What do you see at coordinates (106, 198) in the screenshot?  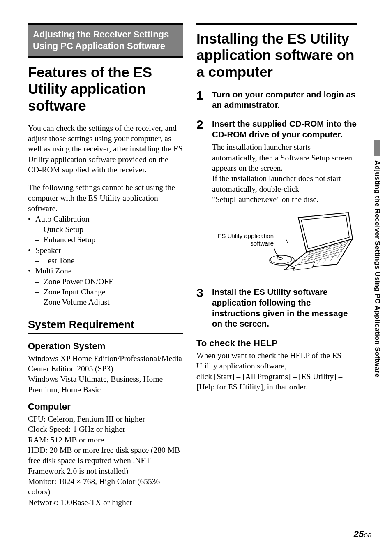 I see `note-lead: The following settings cannot be set usi…` at bounding box center [106, 198].